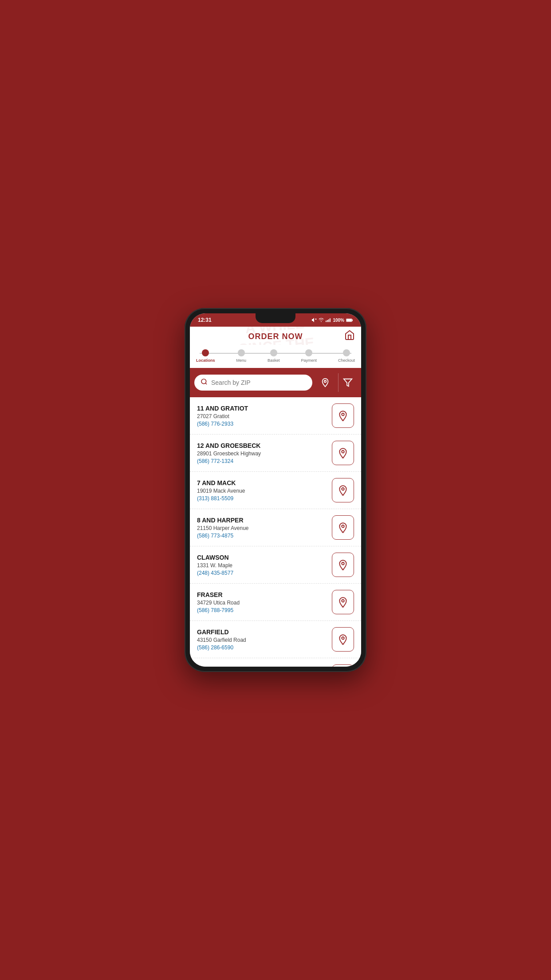  I want to click on location-icon-button, so click(325, 383).